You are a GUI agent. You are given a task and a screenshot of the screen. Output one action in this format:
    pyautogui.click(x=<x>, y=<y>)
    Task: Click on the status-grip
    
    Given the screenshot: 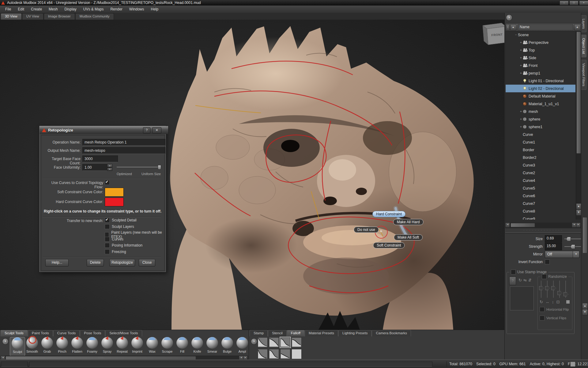 What is the action you would take?
    pyautogui.click(x=573, y=364)
    